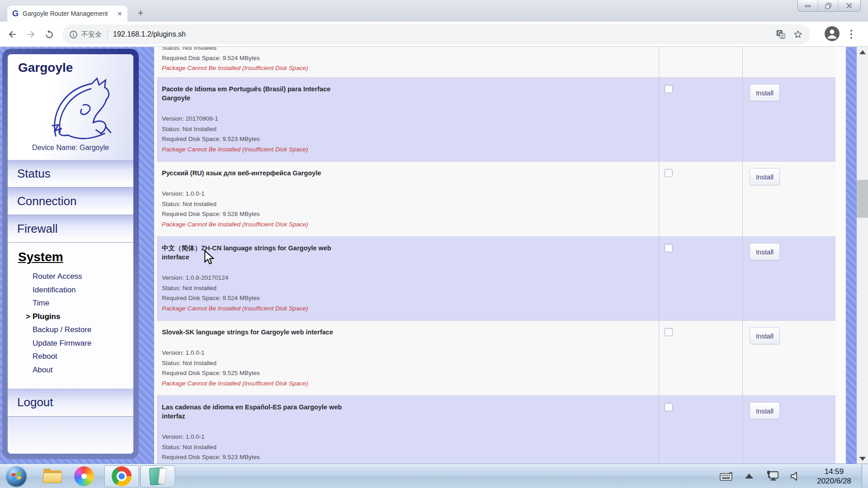 The width and height of the screenshot is (868, 488). What do you see at coordinates (496, 358) in the screenshot?
I see `plugin-row: Slovak-SK language strings for Gargoyle …` at bounding box center [496, 358].